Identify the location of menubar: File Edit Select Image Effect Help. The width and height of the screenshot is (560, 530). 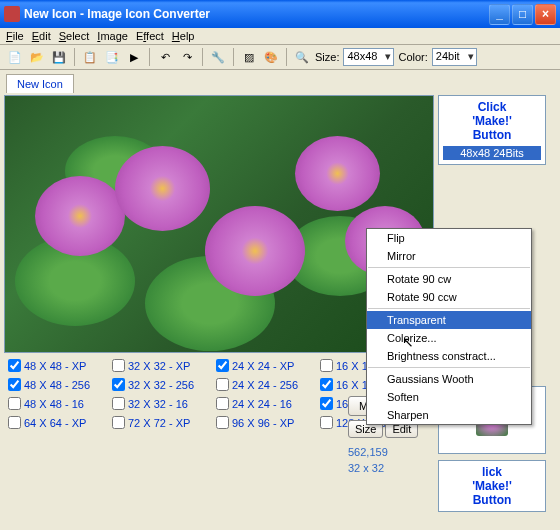
(280, 36).